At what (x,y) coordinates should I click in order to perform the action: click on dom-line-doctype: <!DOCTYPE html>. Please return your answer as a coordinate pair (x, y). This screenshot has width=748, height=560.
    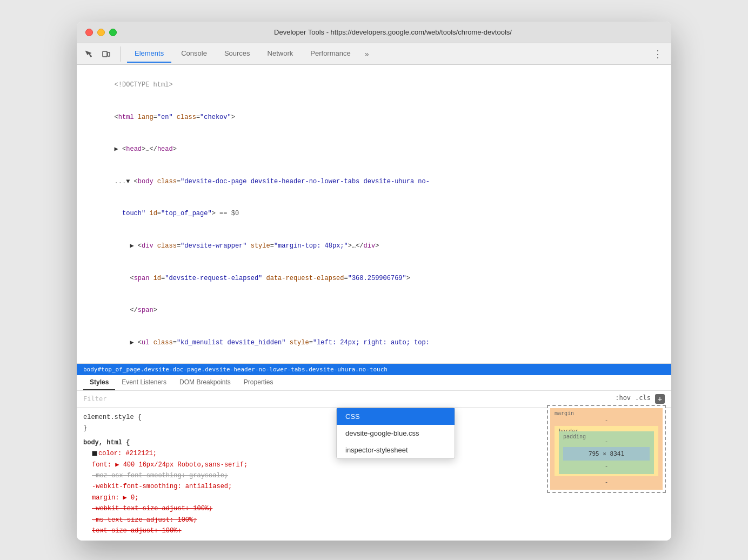
    Looking at the image, I should click on (374, 85).